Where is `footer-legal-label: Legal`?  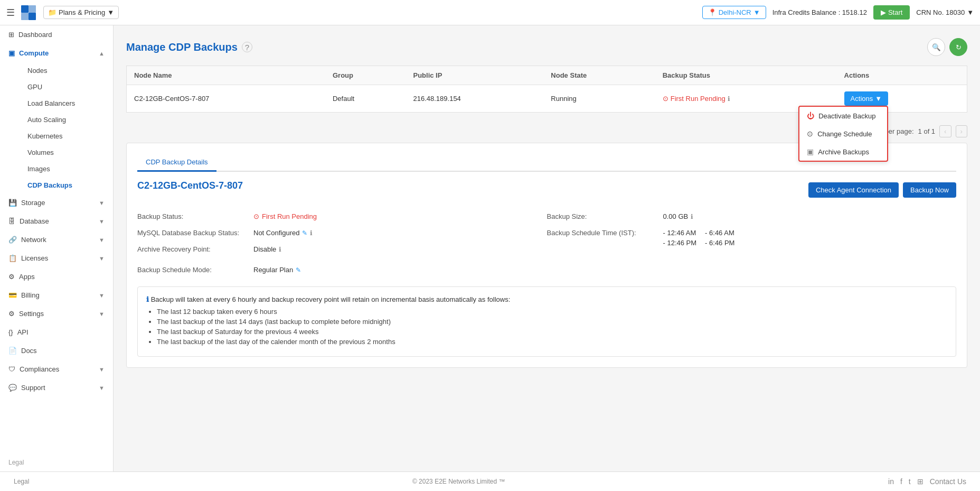
footer-legal-label: Legal is located at coordinates (17, 481).